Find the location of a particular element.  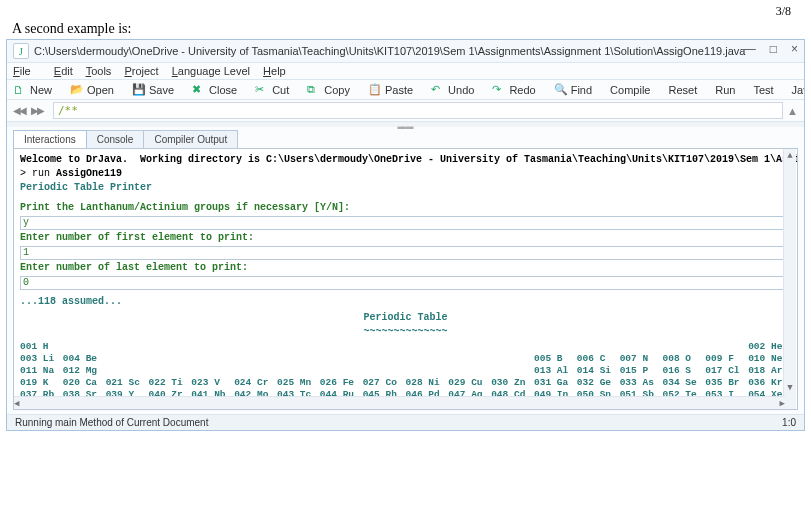

element-cell: 005 B is located at coordinates (556, 359).